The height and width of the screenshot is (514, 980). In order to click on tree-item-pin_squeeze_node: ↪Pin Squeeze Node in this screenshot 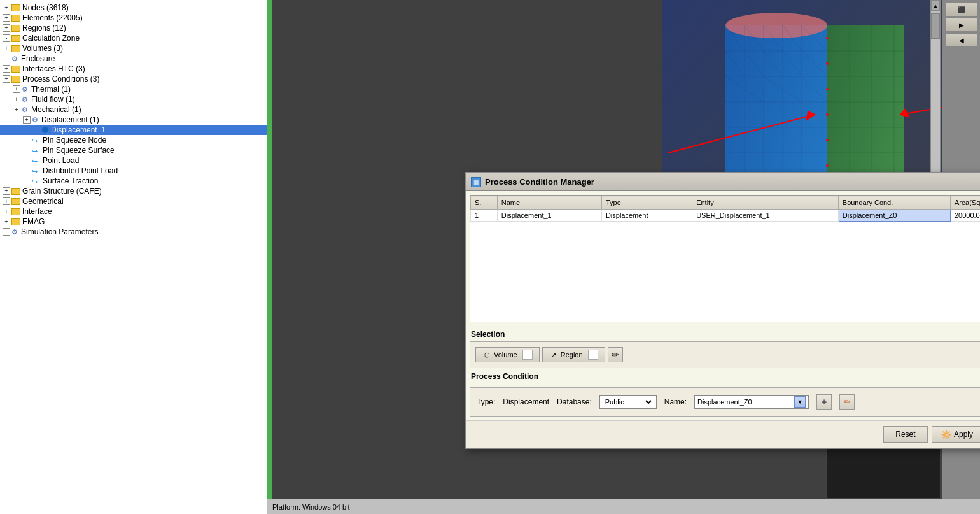, I will do `click(134, 140)`.